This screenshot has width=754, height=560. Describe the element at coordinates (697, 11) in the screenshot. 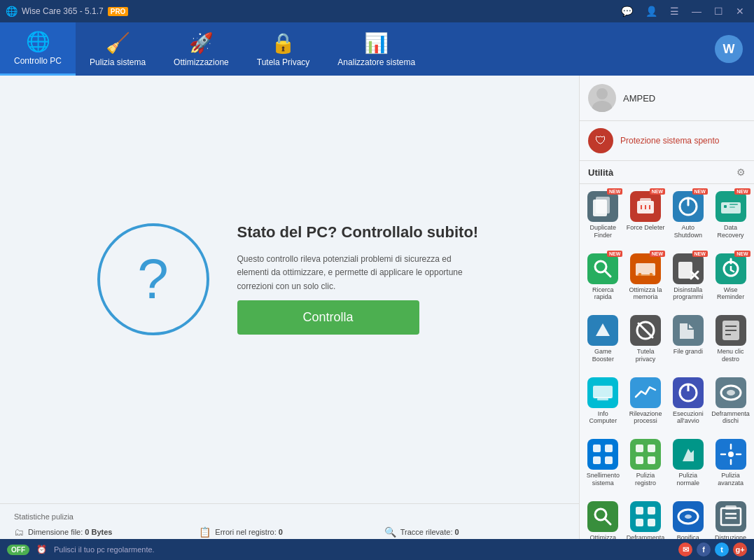

I see `minimize-button: —` at that location.